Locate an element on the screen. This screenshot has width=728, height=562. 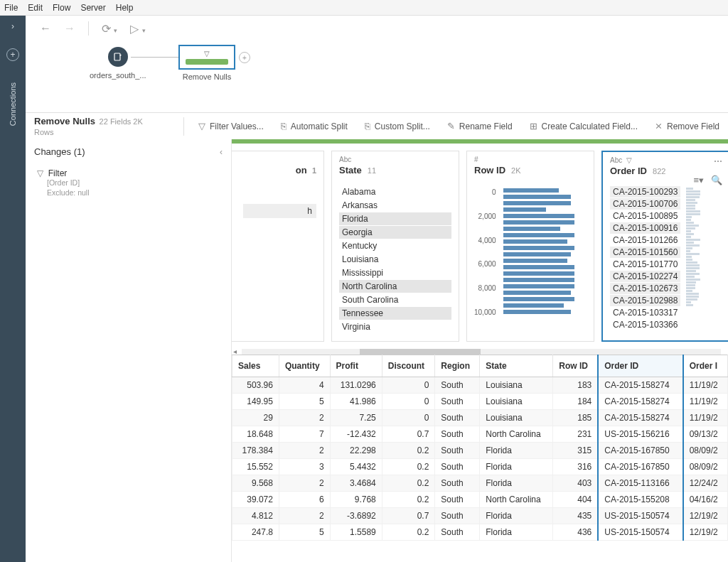
change-item-filter: ▽ Filter [Order ID] Exclude: null is located at coordinates (128, 183).